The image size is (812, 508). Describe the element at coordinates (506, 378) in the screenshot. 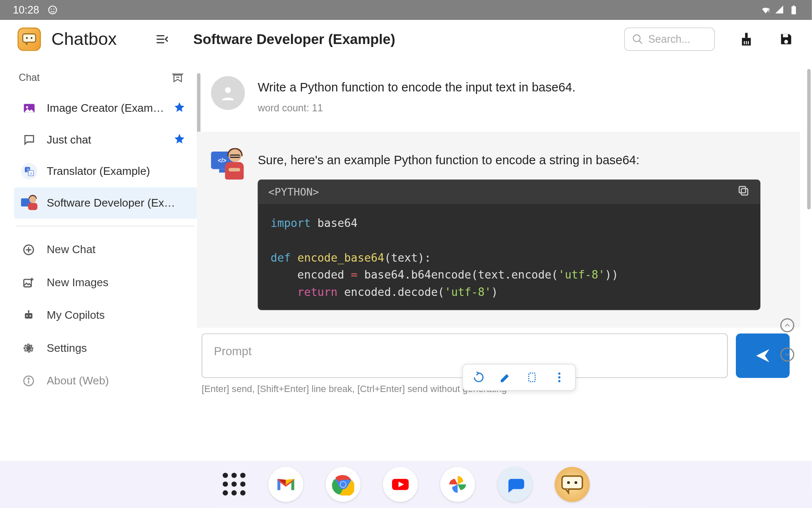

I see `edit-button` at that location.